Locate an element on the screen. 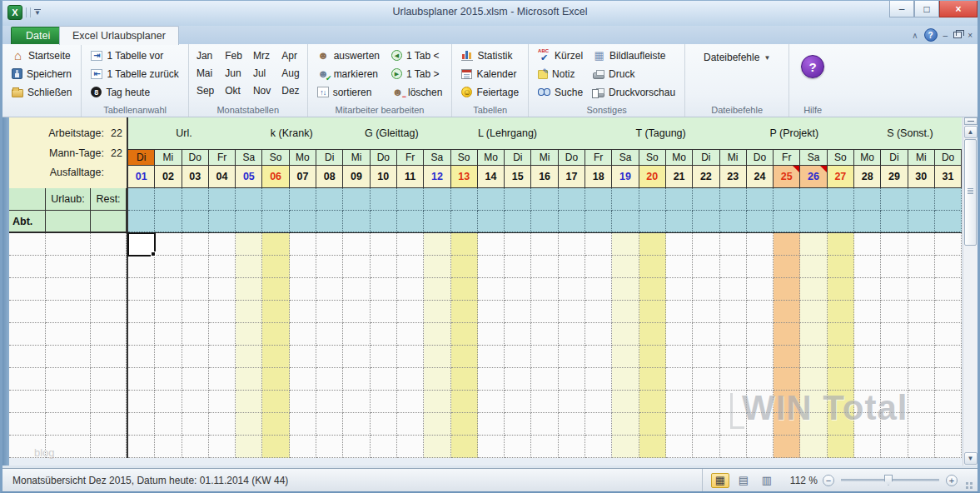 Image resolution: width=980 pixels, height=493 pixels. kuerzel-button: Kürzel is located at coordinates (560, 55).